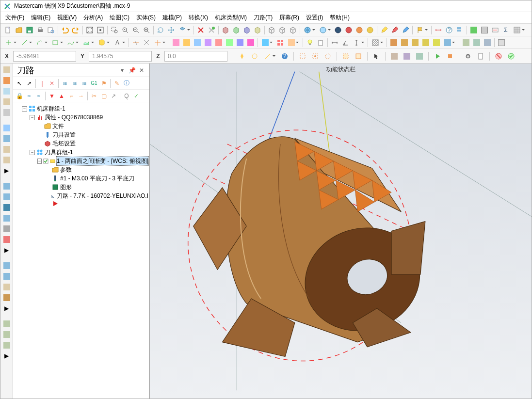 The width and height of the screenshot is (532, 399). Describe the element at coordinates (67, 17) in the screenshot. I see `menu-view: 视图(V)` at that location.